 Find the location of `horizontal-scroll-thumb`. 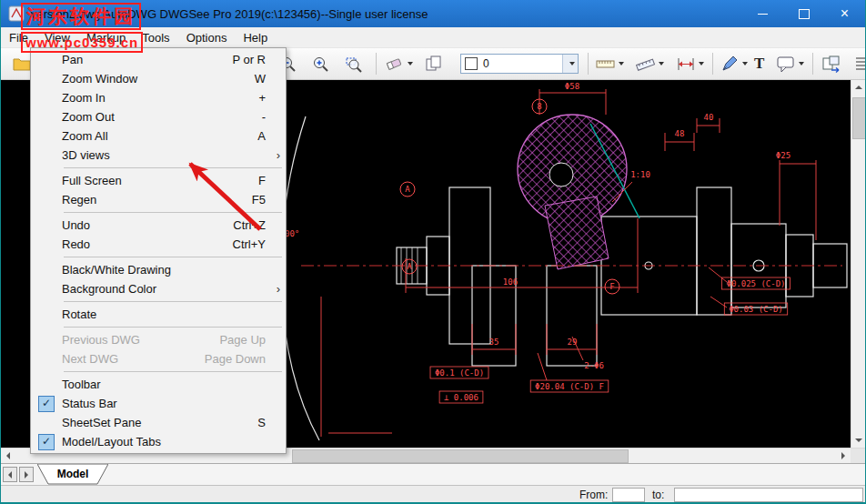

horizontal-scroll-thumb is located at coordinates (460, 457).